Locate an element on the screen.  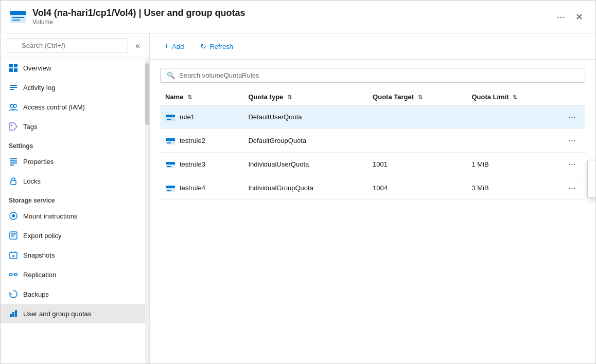
context-menu-delete: Delete is located at coordinates (592, 188).